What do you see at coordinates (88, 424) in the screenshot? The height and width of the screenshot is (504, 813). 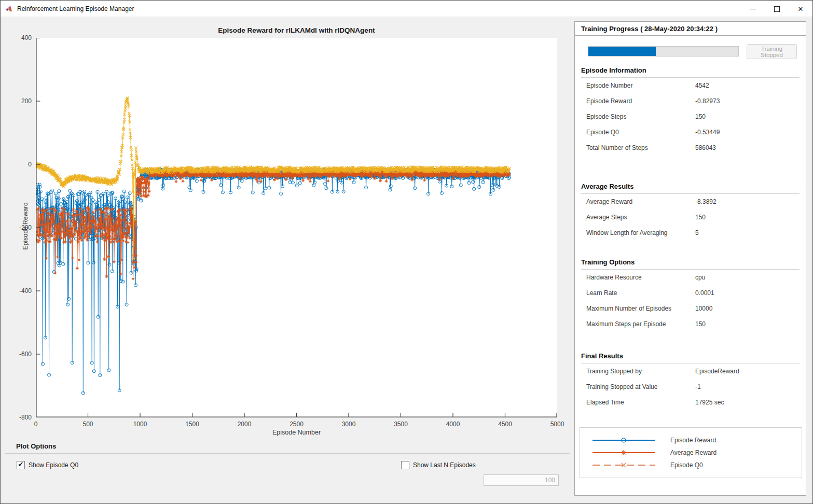 I see `x-tick-label: 500` at bounding box center [88, 424].